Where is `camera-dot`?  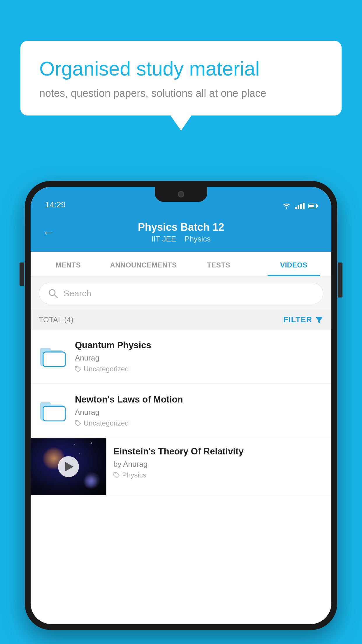
camera-dot is located at coordinates (181, 194).